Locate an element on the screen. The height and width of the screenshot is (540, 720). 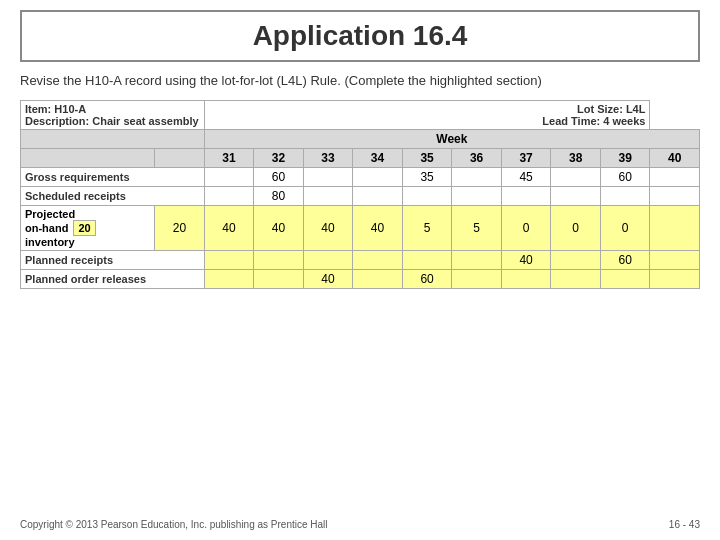
week-33: 33 is located at coordinates (328, 158).